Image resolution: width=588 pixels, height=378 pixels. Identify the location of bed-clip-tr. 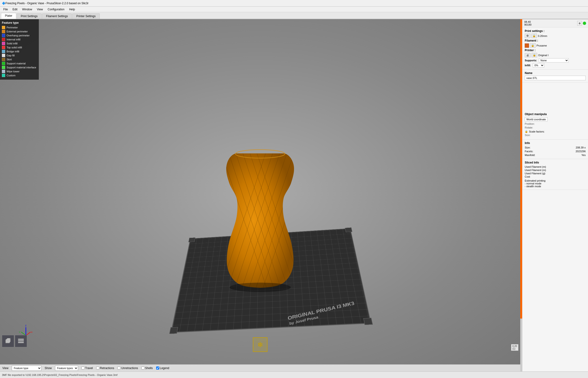
(348, 230).